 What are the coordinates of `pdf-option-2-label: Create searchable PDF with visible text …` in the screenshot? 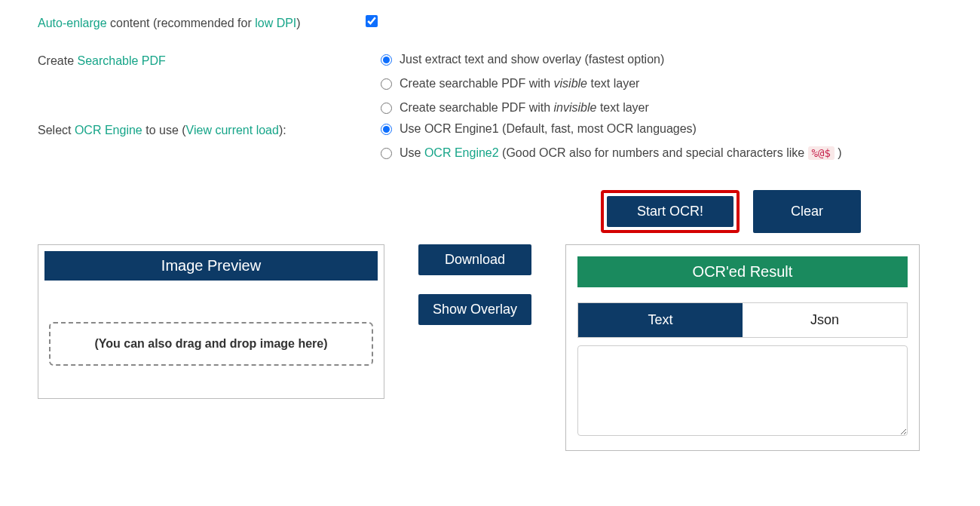 It's located at (519, 84).